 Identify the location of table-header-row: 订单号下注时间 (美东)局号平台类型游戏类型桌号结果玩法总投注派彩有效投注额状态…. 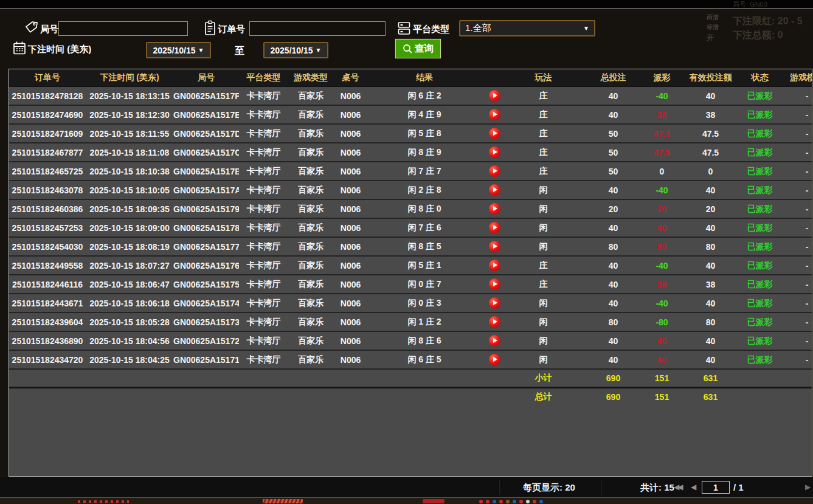
(411, 78).